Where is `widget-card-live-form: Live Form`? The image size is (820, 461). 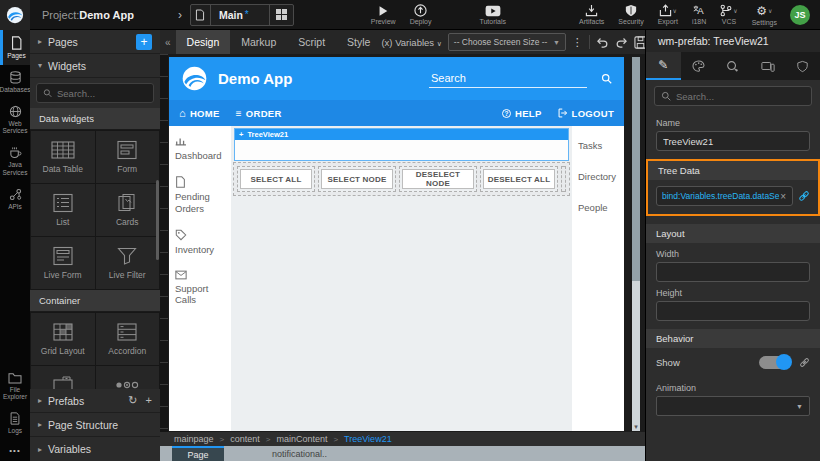 widget-card-live-form: Live Form is located at coordinates (63, 263).